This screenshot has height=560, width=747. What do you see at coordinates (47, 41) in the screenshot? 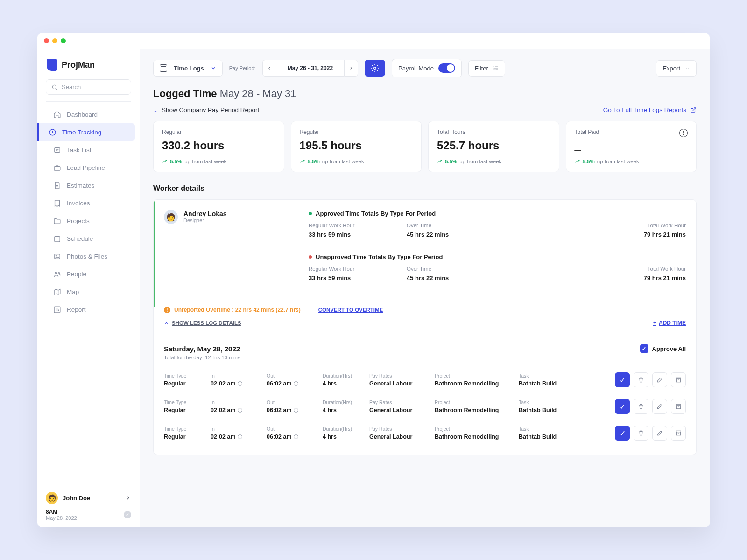
I see `close-dot` at bounding box center [47, 41].